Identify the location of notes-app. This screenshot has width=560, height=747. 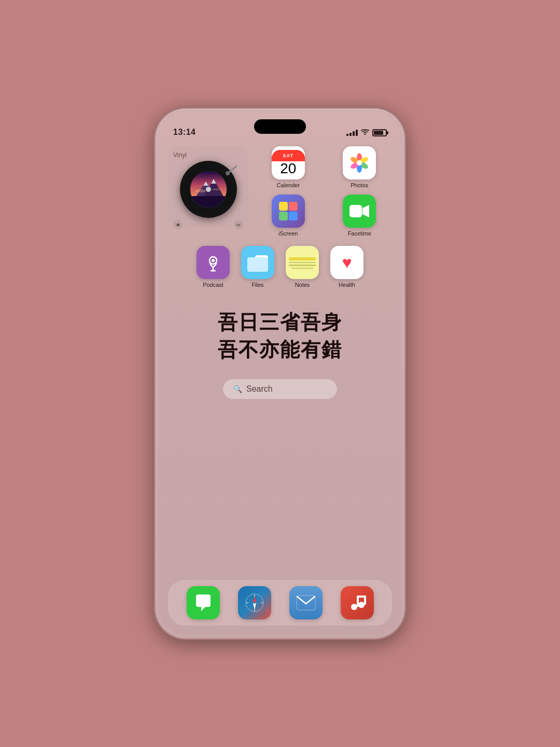
(302, 262).